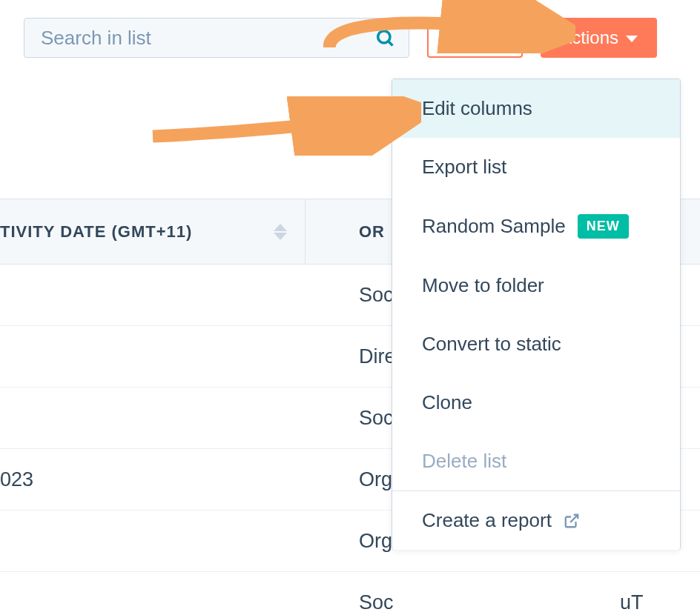 The width and height of the screenshot is (700, 615). What do you see at coordinates (604, 227) in the screenshot?
I see `new-badge: NEW` at bounding box center [604, 227].